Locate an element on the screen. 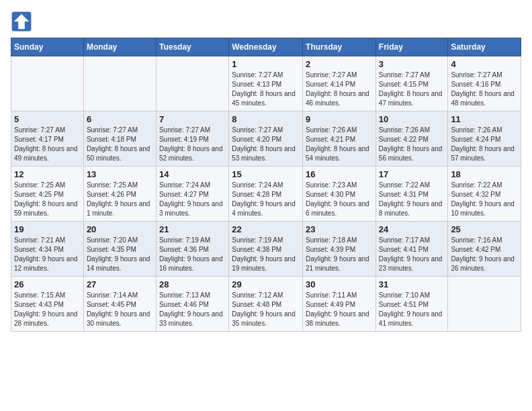  day-number: 12 is located at coordinates (47, 175).